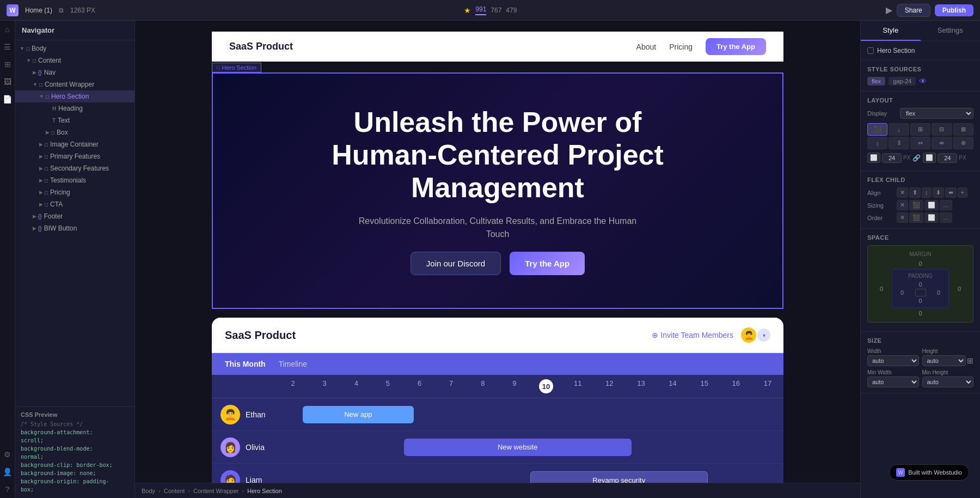  I want to click on components-icon: ⊞, so click(8, 64).